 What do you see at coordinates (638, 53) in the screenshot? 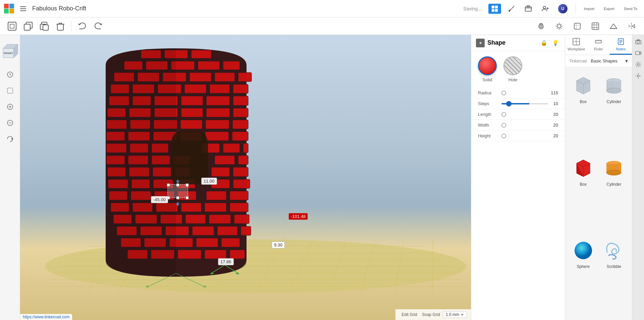
I see `video-icon-btn` at bounding box center [638, 53].